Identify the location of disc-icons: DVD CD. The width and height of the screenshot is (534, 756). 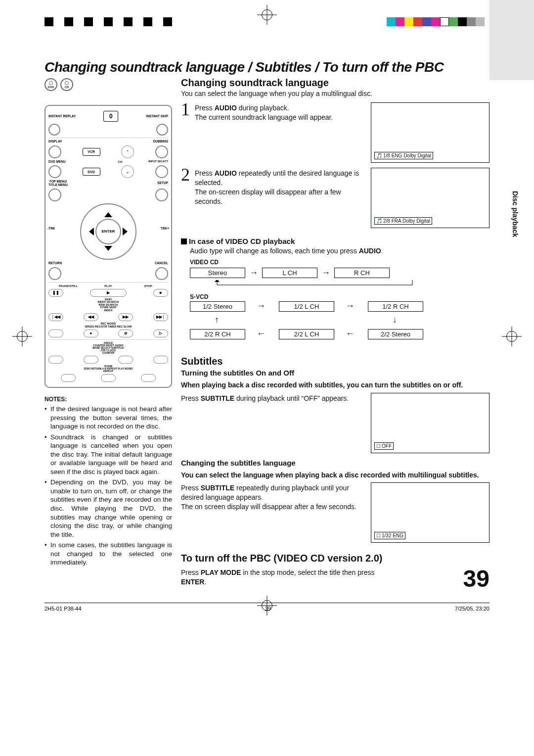
(108, 85).